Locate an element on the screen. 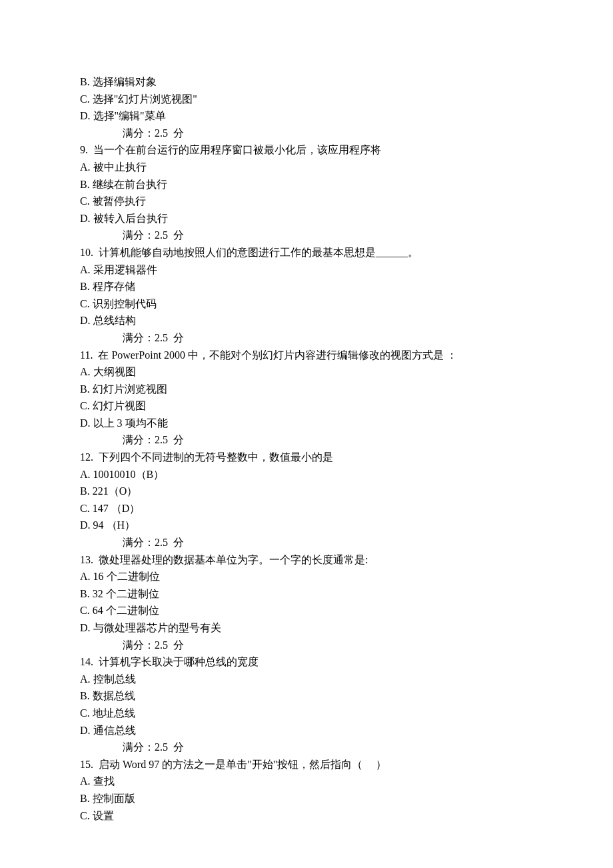 The width and height of the screenshot is (613, 868). q13-stem: 13. 微处理器处理的数据基本单位为字。一个字的长度通常是: is located at coordinates (306, 560).